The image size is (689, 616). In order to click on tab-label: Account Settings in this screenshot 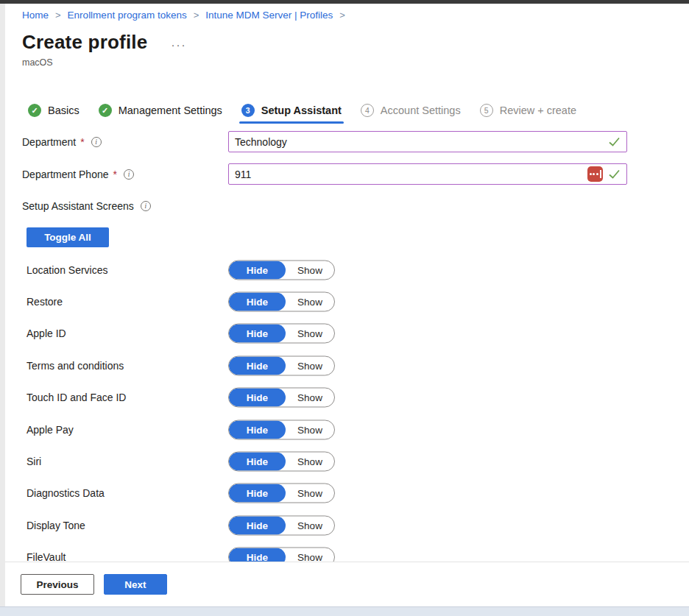, I will do `click(421, 110)`.